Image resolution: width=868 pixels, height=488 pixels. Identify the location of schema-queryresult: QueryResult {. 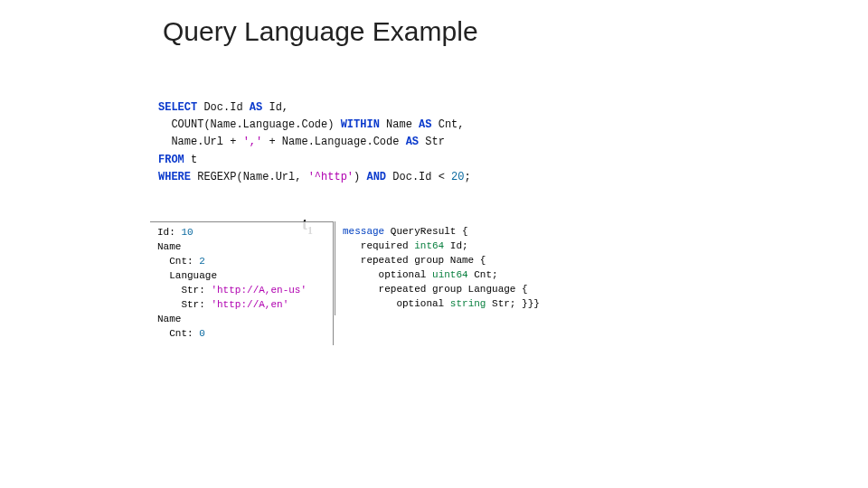
(426, 231).